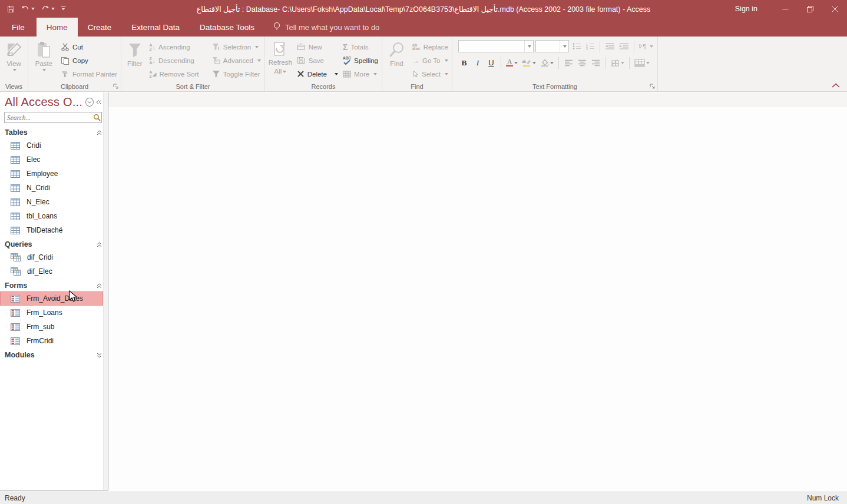  I want to click on alternate-row-color-button, so click(642, 62).